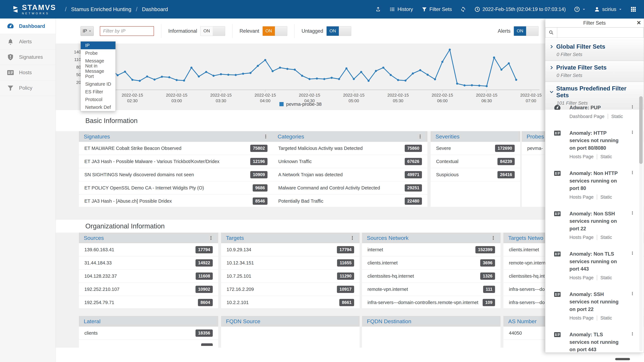  Describe the element at coordinates (641, 130) in the screenshot. I see `scrollbar-thumb` at that location.